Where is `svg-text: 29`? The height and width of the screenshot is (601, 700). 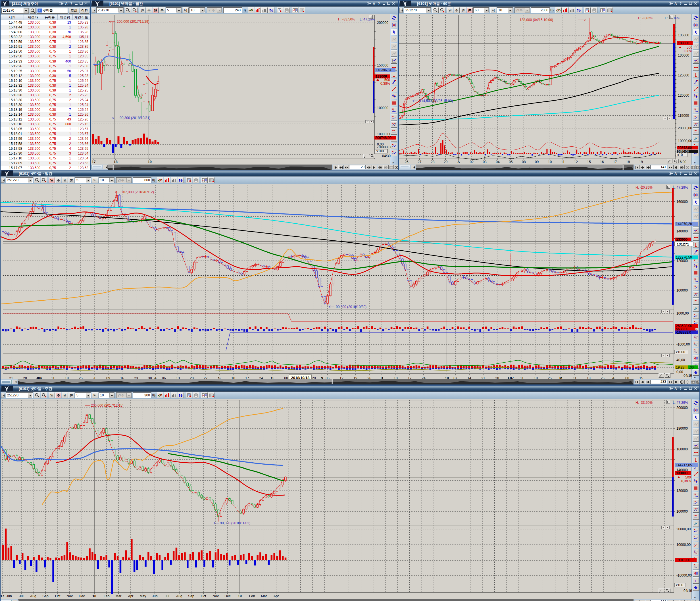
svg-text: 29 is located at coordinates (446, 162).